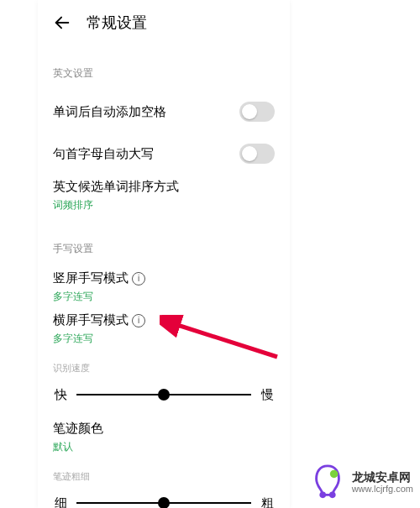 The image size is (420, 508). Describe the element at coordinates (99, 339) in the screenshot. I see `value-landscape-mode: 多字连写` at that location.